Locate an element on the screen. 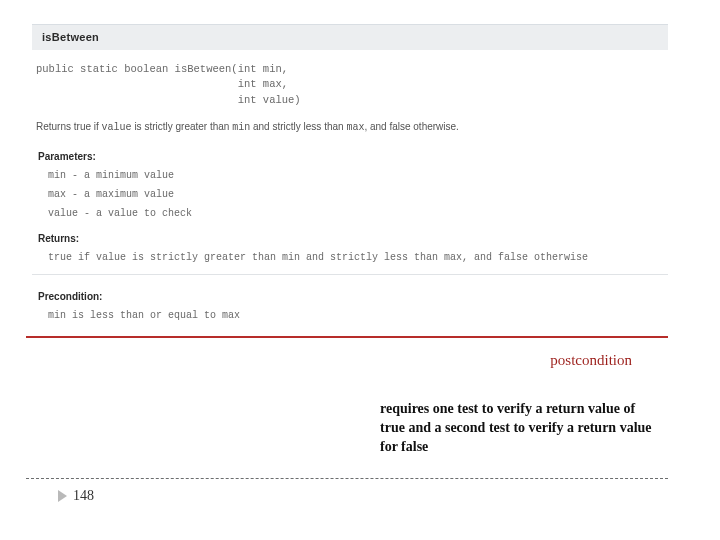 The height and width of the screenshot is (540, 720). precondition-label: Precondition: is located at coordinates (350, 296).